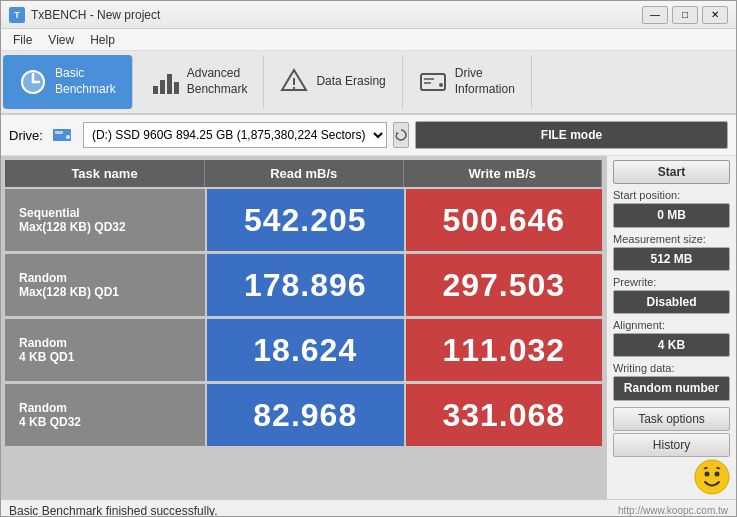  What do you see at coordinates (105, 350) in the screenshot?
I see `row-3-label: Random4 KB QD1` at bounding box center [105, 350].